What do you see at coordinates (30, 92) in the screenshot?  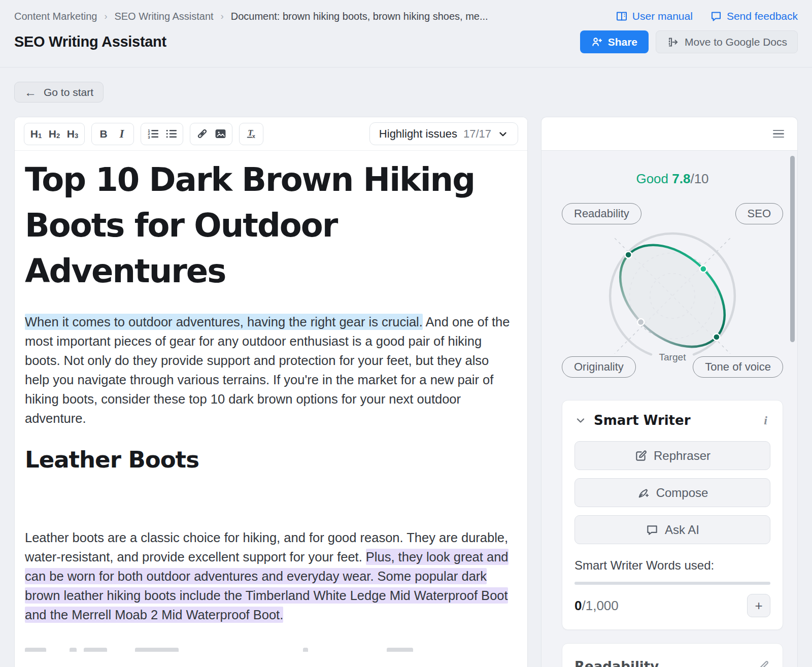 I see `arrow-left-icon: ←` at bounding box center [30, 92].